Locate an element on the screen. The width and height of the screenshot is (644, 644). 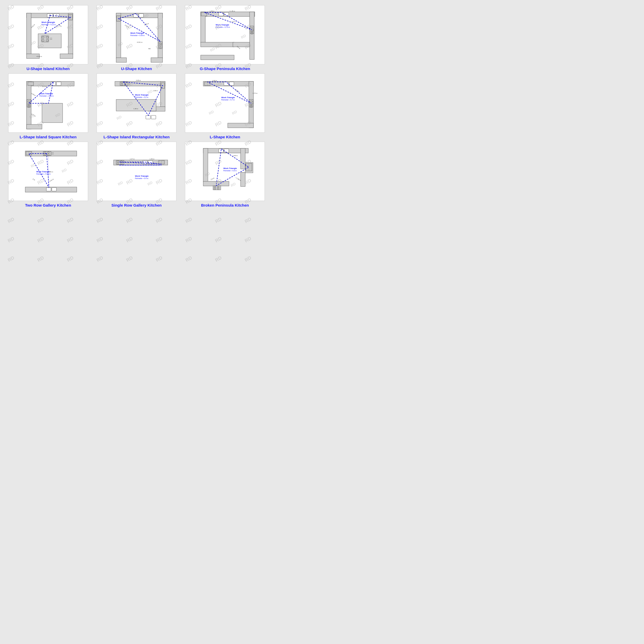
svg-text: 2.52 m is located at coordinates (33, 26).